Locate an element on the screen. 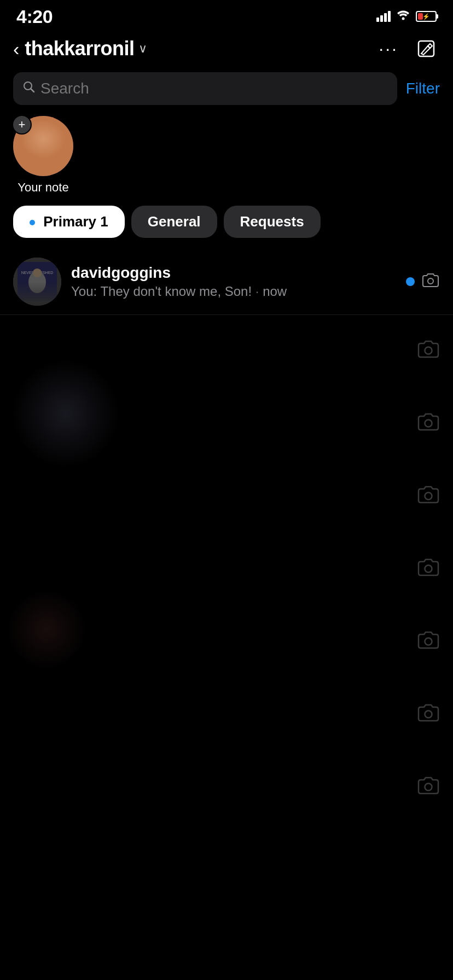 The width and height of the screenshot is (453, 980). wifi-icon is located at coordinates (403, 16).